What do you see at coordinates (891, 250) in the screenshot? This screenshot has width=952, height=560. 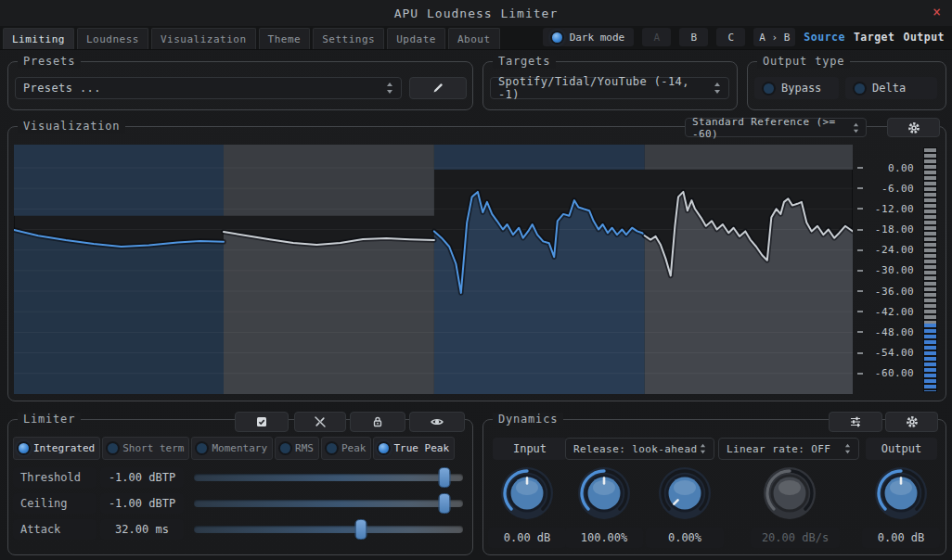 I see `axis-label: -24.00` at bounding box center [891, 250].